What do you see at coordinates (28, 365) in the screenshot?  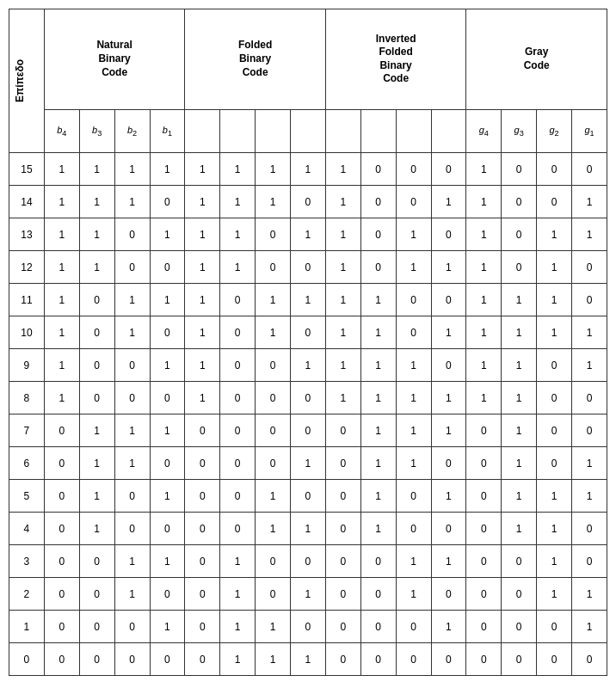 I see `level-cell: 9` at bounding box center [28, 365].